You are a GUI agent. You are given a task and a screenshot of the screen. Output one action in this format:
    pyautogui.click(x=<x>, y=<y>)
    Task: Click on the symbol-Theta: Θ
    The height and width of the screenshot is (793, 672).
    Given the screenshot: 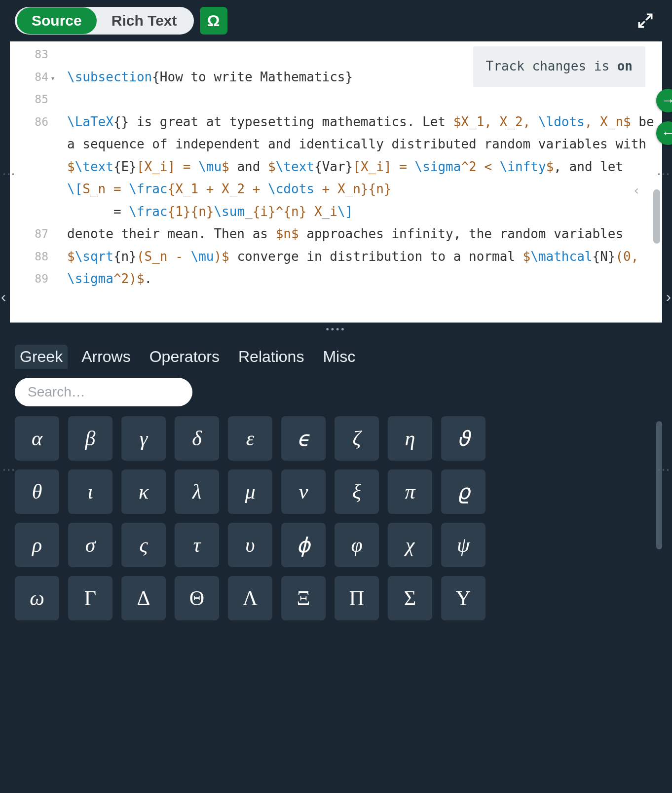 What is the action you would take?
    pyautogui.click(x=197, y=598)
    